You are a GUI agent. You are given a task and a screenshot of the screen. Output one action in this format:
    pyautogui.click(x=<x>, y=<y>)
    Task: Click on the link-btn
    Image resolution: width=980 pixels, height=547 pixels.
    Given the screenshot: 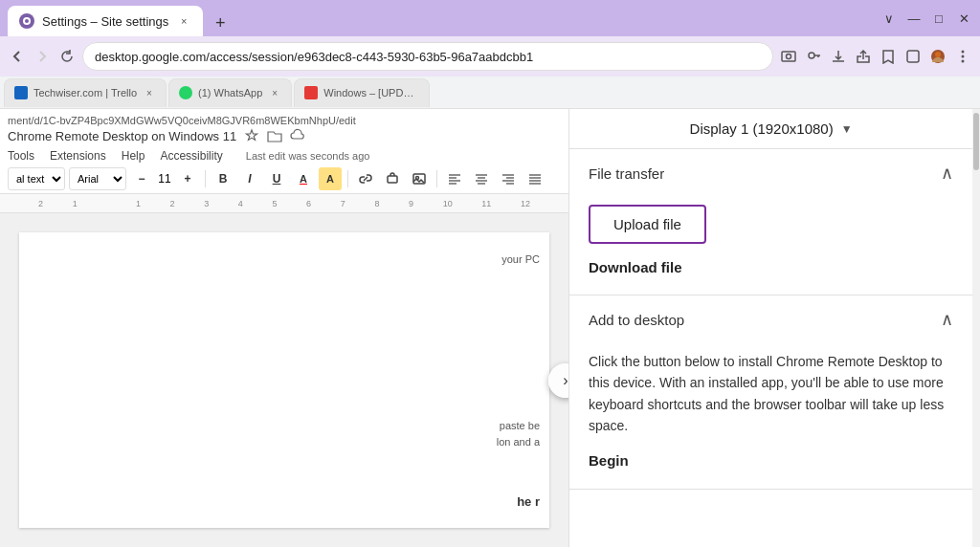 What is the action you would take?
    pyautogui.click(x=366, y=179)
    